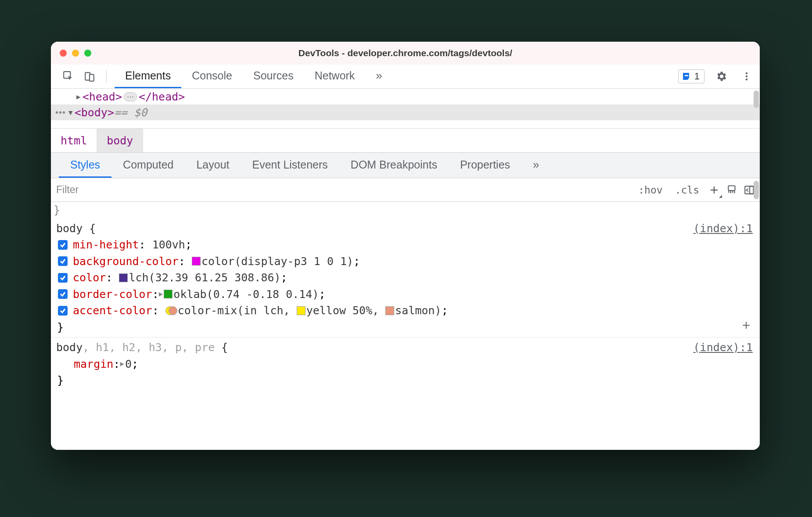 This screenshot has width=812, height=517. I want to click on main-toolbar: Elements Console Sources Network » 1, so click(406, 76).